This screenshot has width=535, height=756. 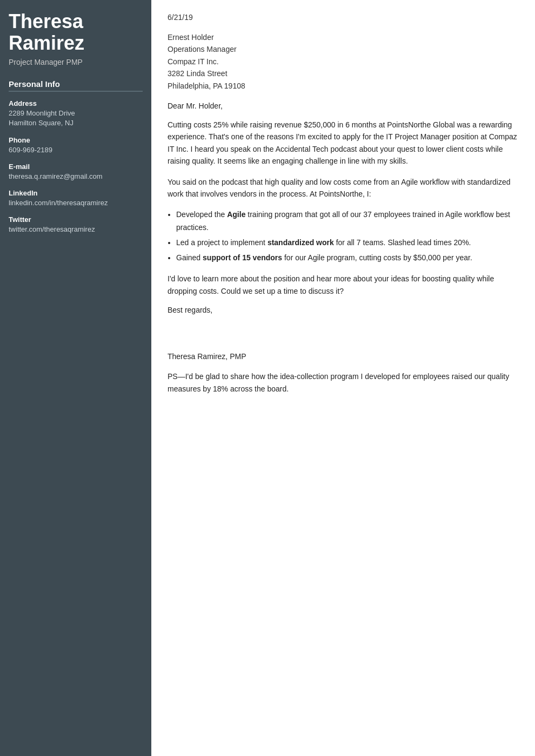 What do you see at coordinates (76, 177) in the screenshot?
I see `email-value: theresa.q.ramirez@gmail.com` at bounding box center [76, 177].